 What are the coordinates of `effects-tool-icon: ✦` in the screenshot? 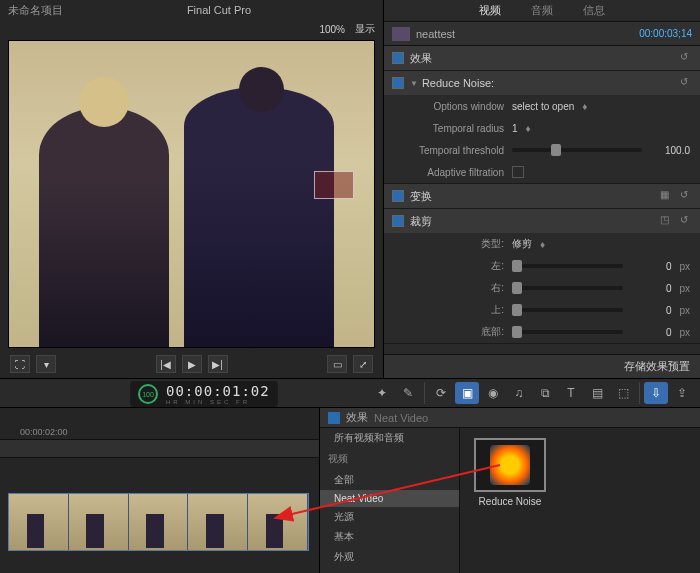 It's located at (382, 393).